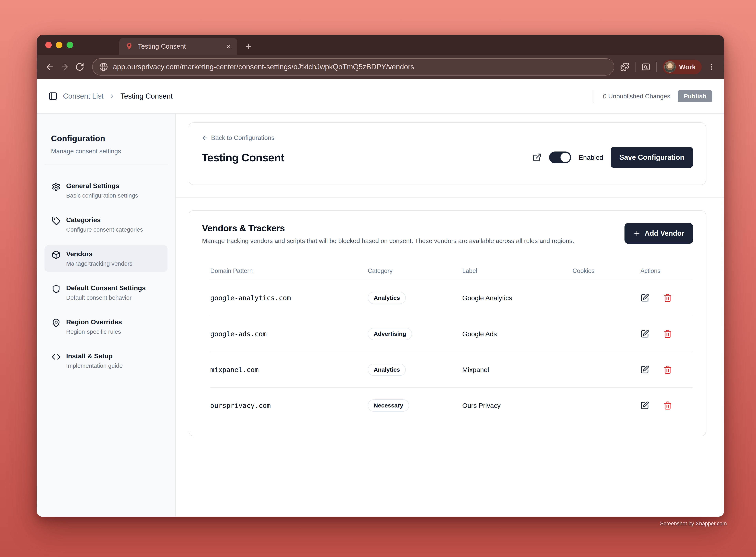  I want to click on sidebar-divider, so click(106, 165).